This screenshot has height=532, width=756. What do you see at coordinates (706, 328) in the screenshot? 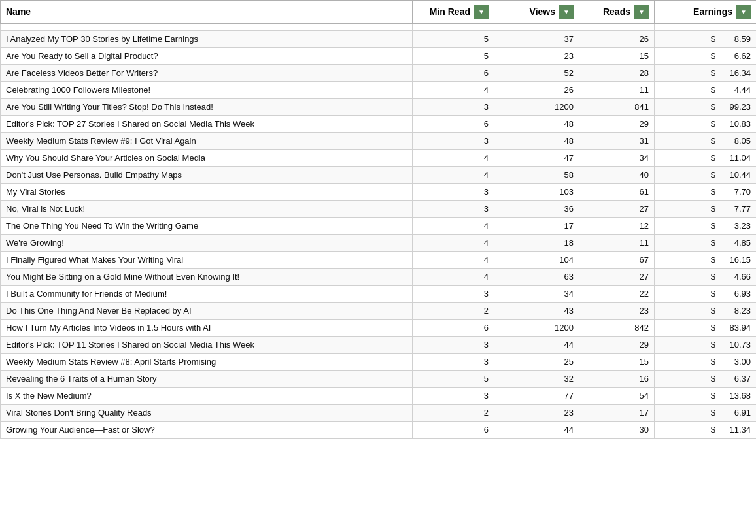
I see `row-earnings: $83.94` at bounding box center [706, 328].